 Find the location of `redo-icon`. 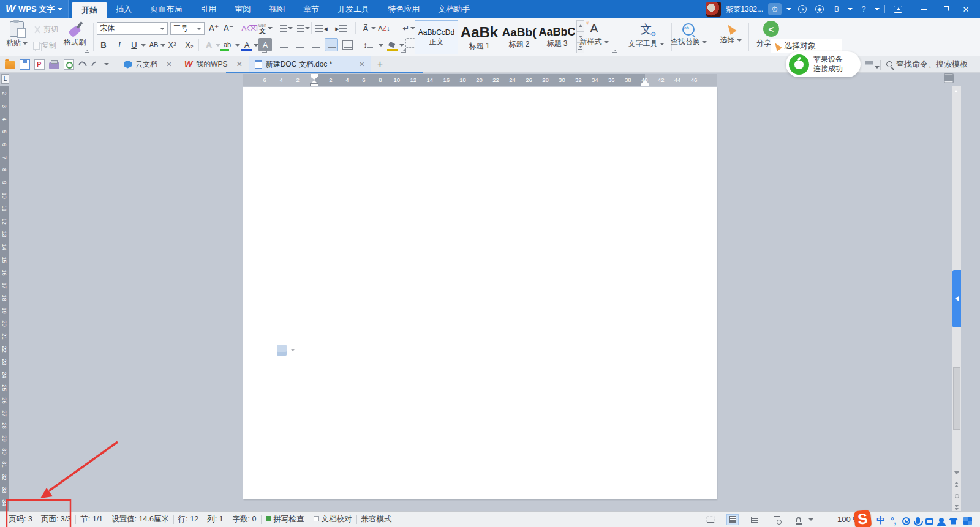

redo-icon is located at coordinates (96, 65).